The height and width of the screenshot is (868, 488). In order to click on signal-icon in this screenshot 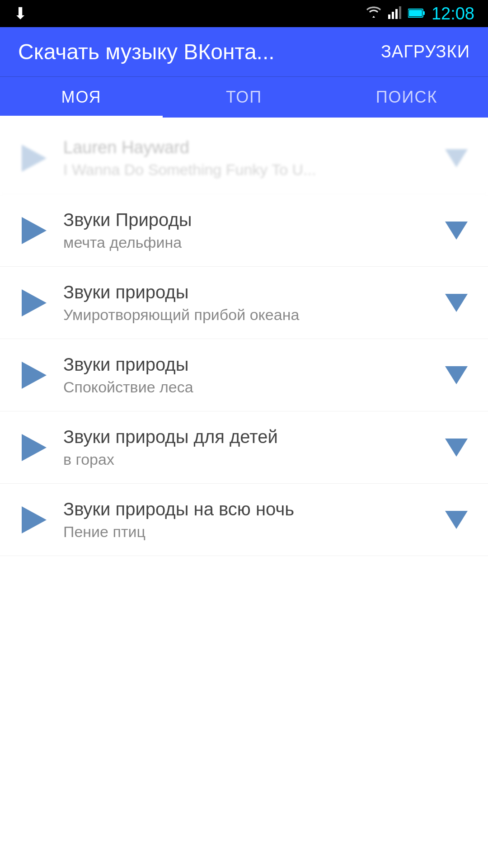, I will do `click(395, 14)`.